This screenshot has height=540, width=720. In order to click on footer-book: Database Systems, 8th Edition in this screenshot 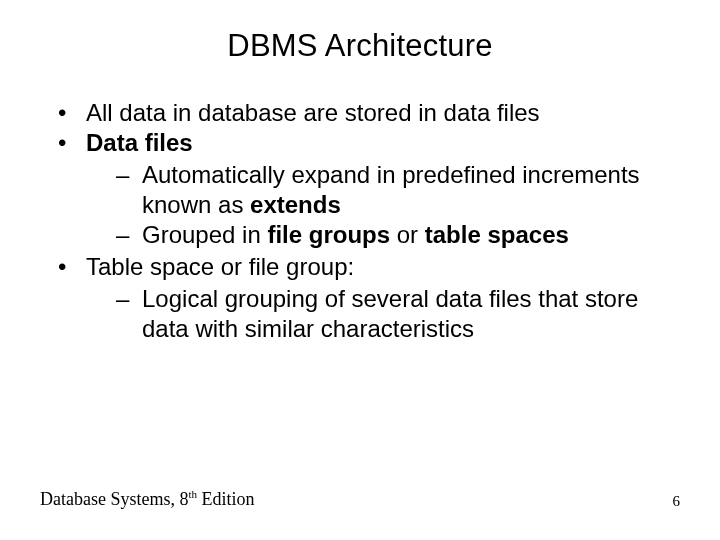, I will do `click(148, 499)`.